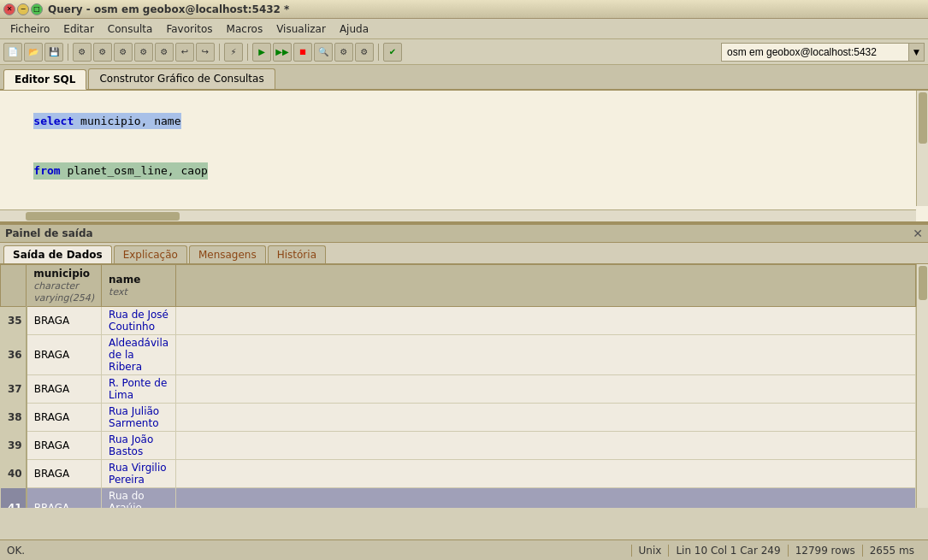 The height and width of the screenshot is (560, 928). I want to click on toolbar-btn-7: ⚙, so click(144, 52).